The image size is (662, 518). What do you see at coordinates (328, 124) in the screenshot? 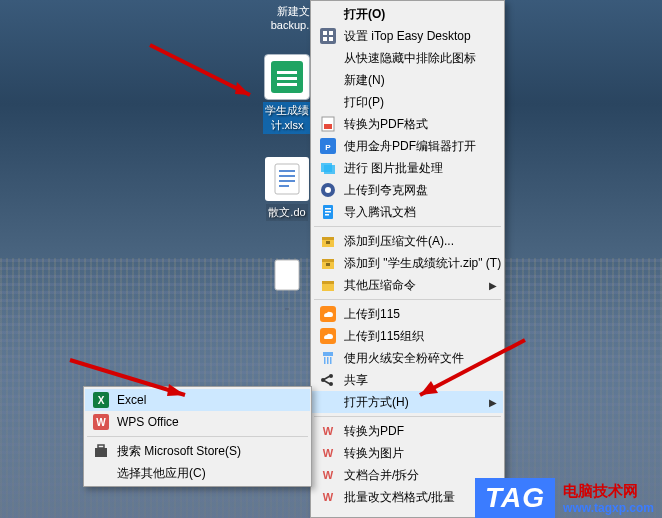
I see `pdf-icon` at bounding box center [328, 124].